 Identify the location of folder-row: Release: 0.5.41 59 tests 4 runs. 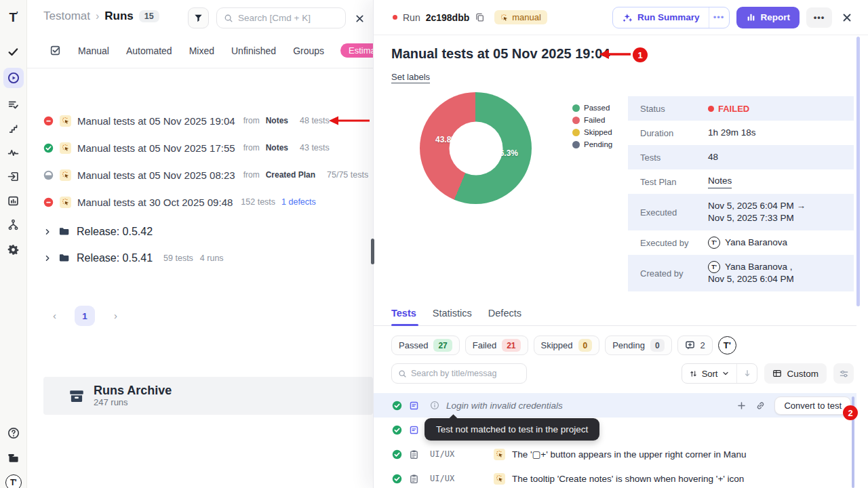
(208, 258).